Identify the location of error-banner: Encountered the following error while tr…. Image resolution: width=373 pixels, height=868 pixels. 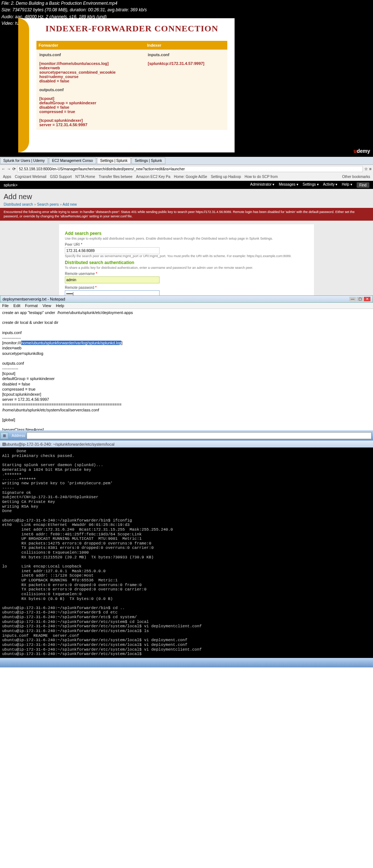
(186, 214).